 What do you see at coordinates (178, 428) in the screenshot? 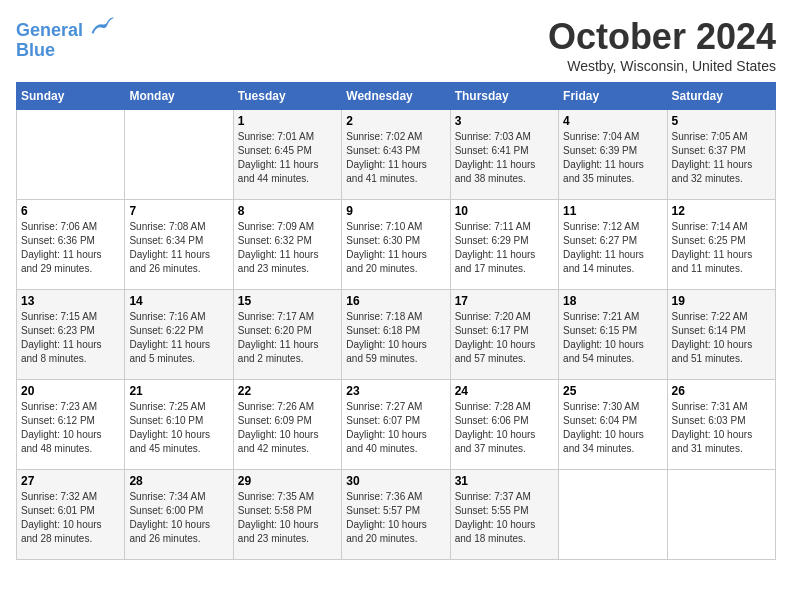
I see `day-info: Sunrise: 7:25 AM Sunset: 6:10 PM Dayligh…` at bounding box center [178, 428].